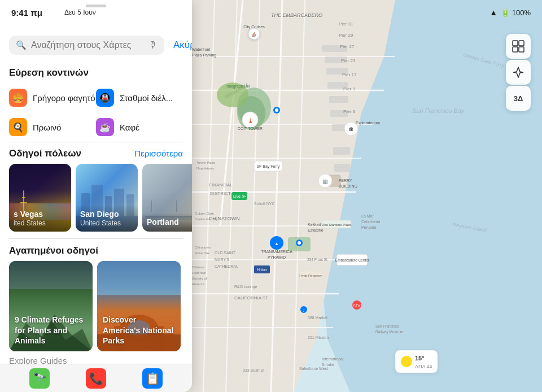 The image size is (542, 392). Describe the element at coordinates (200, 278) in the screenshot. I see `svg-text: Society of` at that location.